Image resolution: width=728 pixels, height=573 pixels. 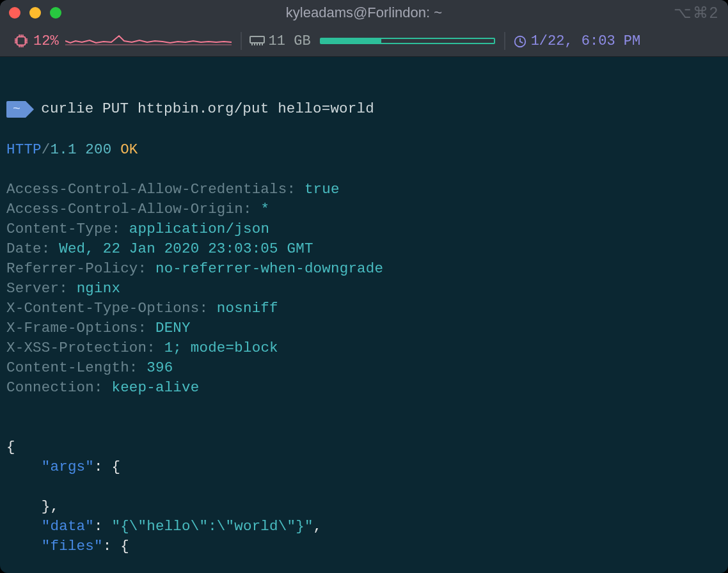 What do you see at coordinates (102, 308) in the screenshot?
I see `header-name: X-Content-Type-Options` at bounding box center [102, 308].